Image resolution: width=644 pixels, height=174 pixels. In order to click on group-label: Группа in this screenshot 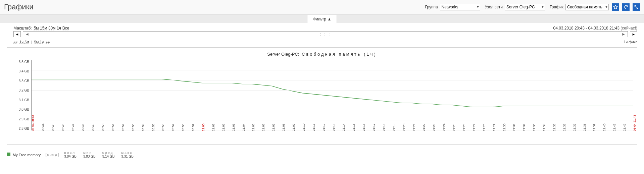, I will do `click(432, 7)`.